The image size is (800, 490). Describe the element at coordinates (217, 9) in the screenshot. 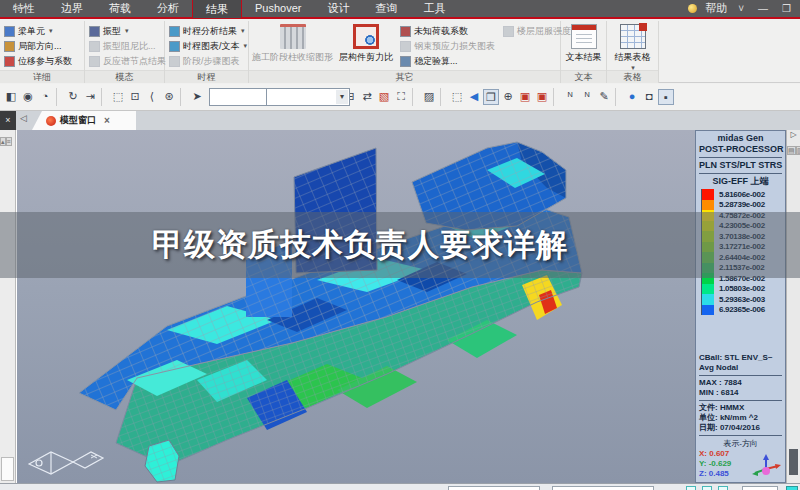

I see `menu-tab: 结果` at that location.